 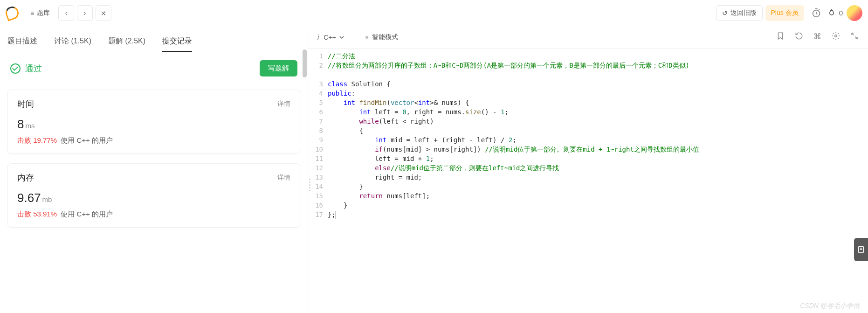 I want to click on text-cursor, so click(x=336, y=215).